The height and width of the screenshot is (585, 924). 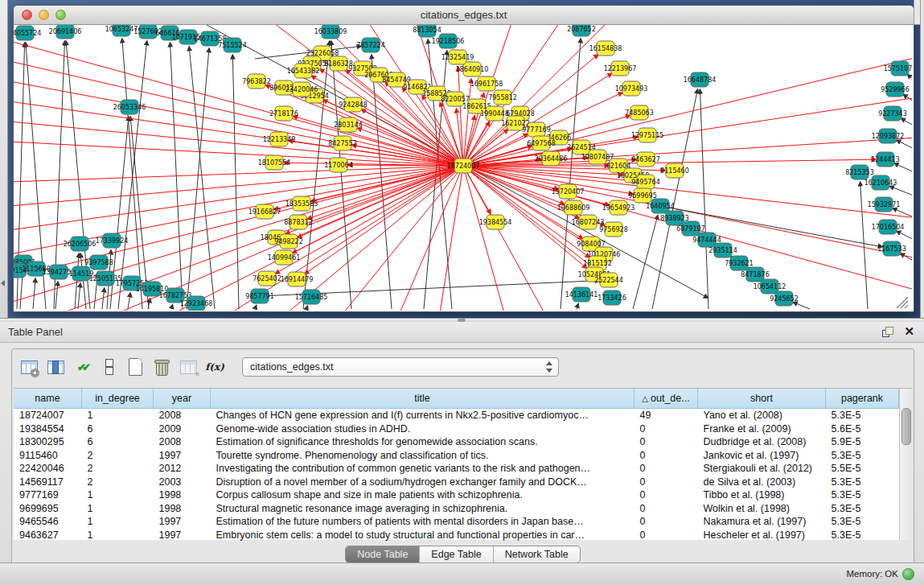 What do you see at coordinates (66, 32) in the screenshot?
I see `graph-node: 20691406` at bounding box center [66, 32].